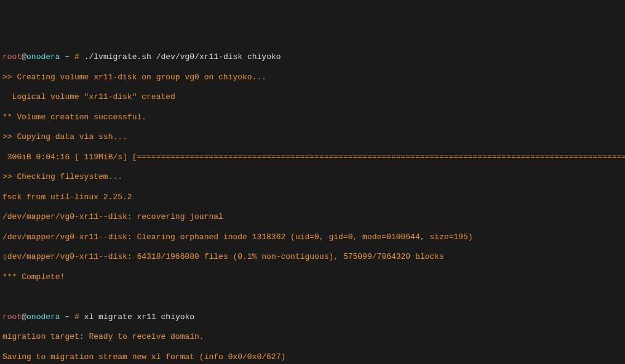  Describe the element at coordinates (312, 297) in the screenshot. I see `blank-line` at that location.